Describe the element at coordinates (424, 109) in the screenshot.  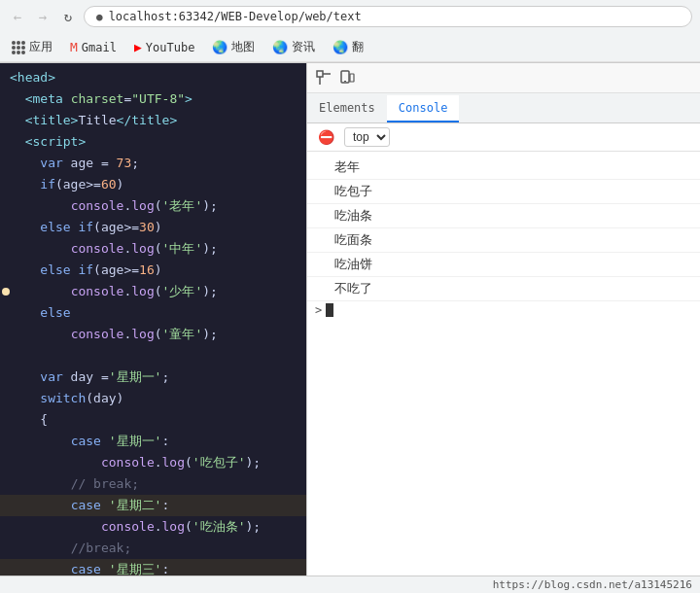
I see `tab-console: Console` at that location.